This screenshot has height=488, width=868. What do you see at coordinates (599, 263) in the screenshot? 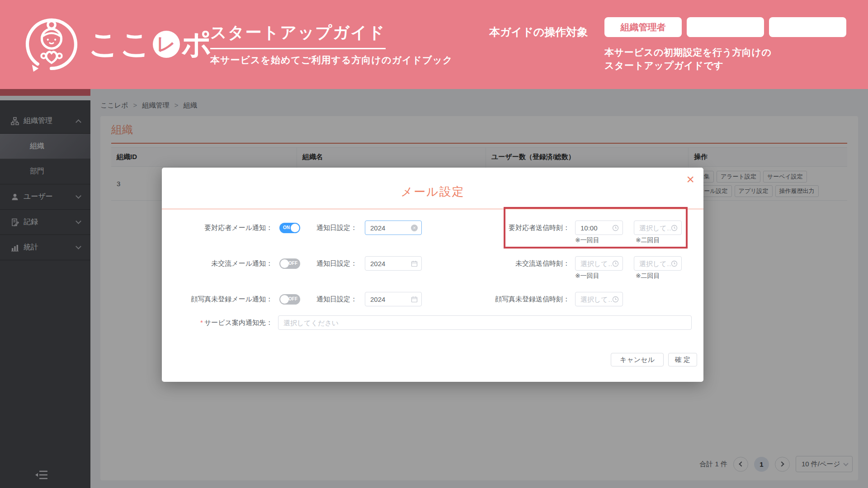
I see `no-exchange-time1-input-wrap` at bounding box center [599, 263].